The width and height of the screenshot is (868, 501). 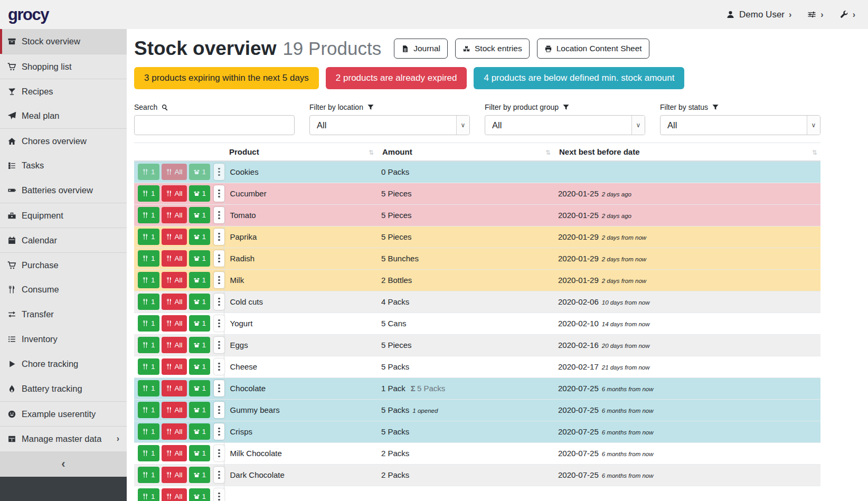 I want to click on journal-button: Journal, so click(x=421, y=49).